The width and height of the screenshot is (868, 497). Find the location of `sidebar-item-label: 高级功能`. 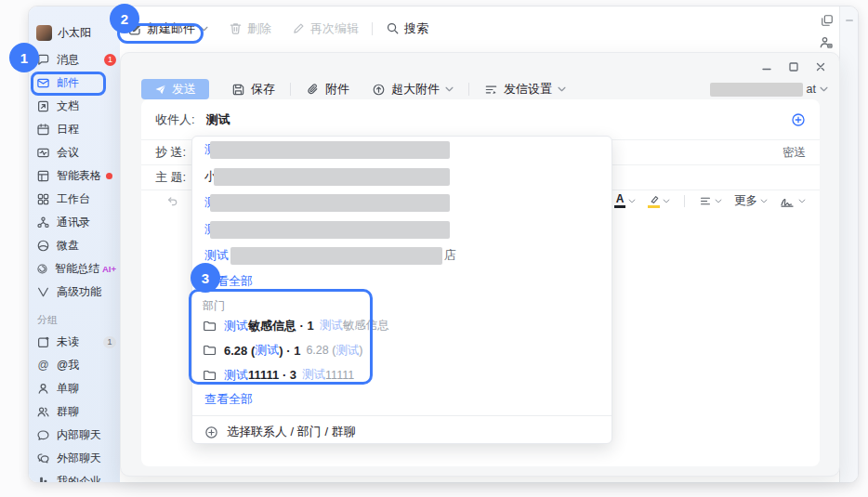

sidebar-item-label: 高级功能 is located at coordinates (79, 292).